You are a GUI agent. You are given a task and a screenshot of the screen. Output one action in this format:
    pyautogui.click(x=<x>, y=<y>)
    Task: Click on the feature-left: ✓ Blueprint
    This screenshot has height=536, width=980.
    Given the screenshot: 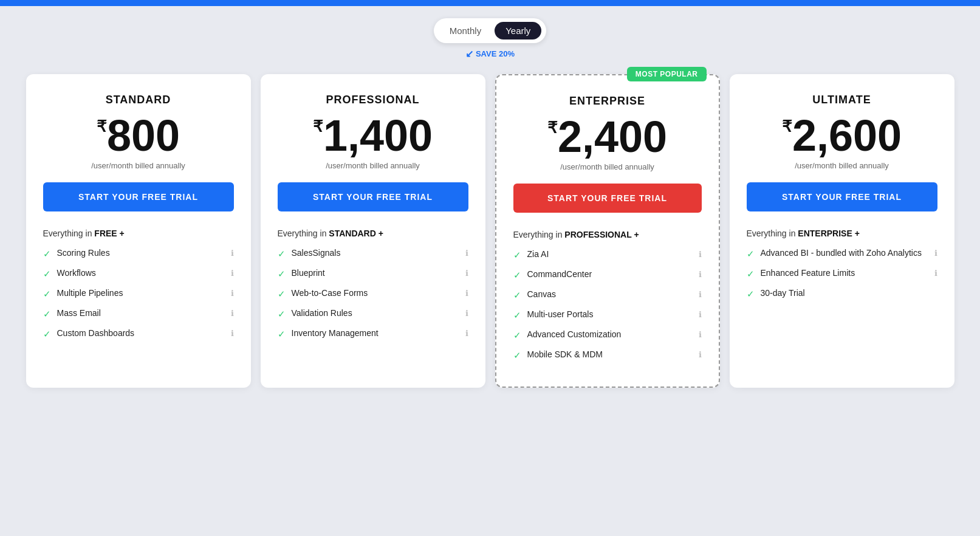 What is the action you would take?
    pyautogui.click(x=372, y=273)
    